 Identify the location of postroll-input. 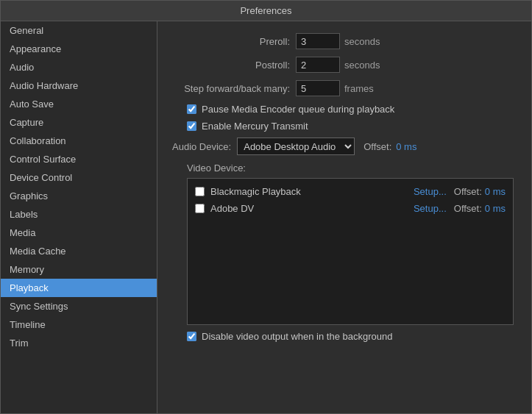
(318, 65).